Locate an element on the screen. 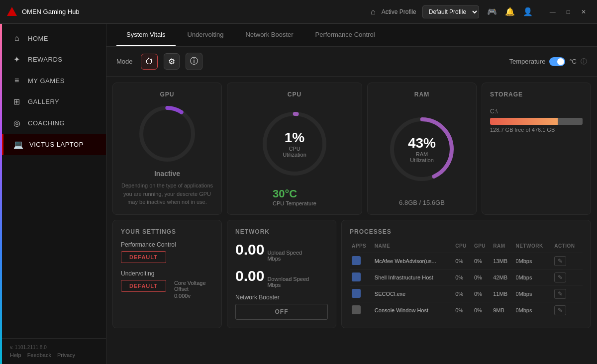 This screenshot has height=364, width=597. temp-unit-label: °C is located at coordinates (573, 62).